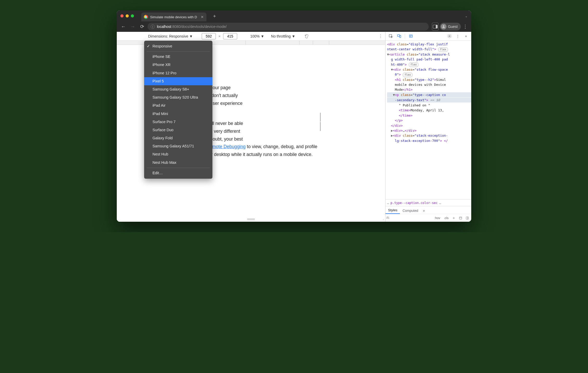 This screenshot has width=588, height=373. Describe the element at coordinates (428, 218) in the screenshot. I see `styles-toolbar: :hov .cls` at that location.